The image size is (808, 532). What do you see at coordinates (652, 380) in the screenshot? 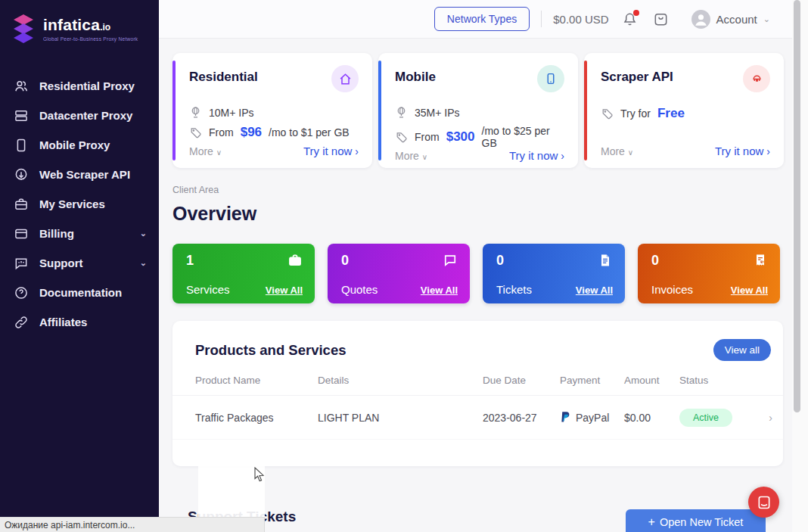
I see `col-amount: Amount` at bounding box center [652, 380].